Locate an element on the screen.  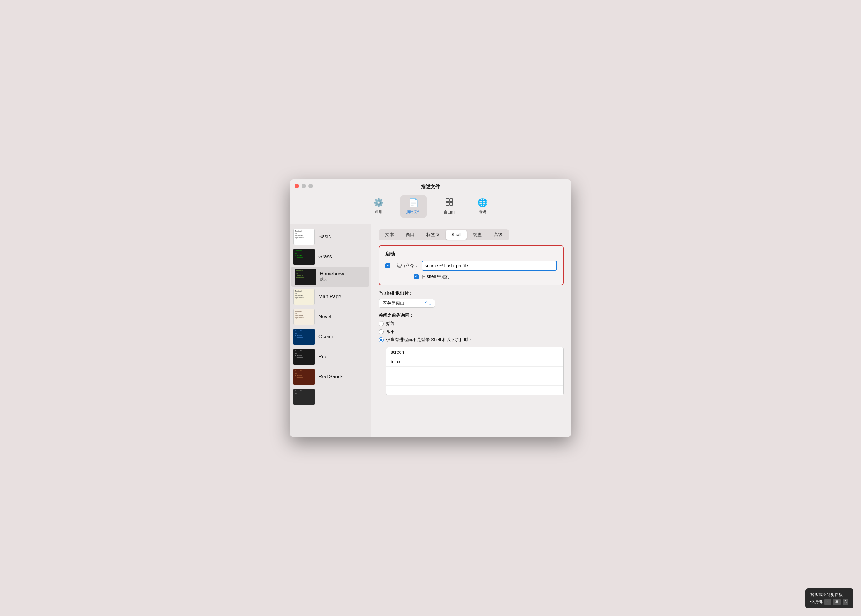
radio-always-dot is located at coordinates (381, 324).